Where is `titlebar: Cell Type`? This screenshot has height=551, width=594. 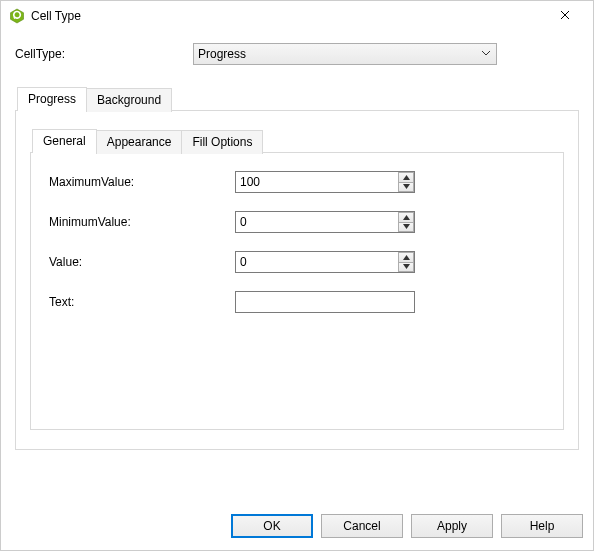
titlebar: Cell Type is located at coordinates (297, 16).